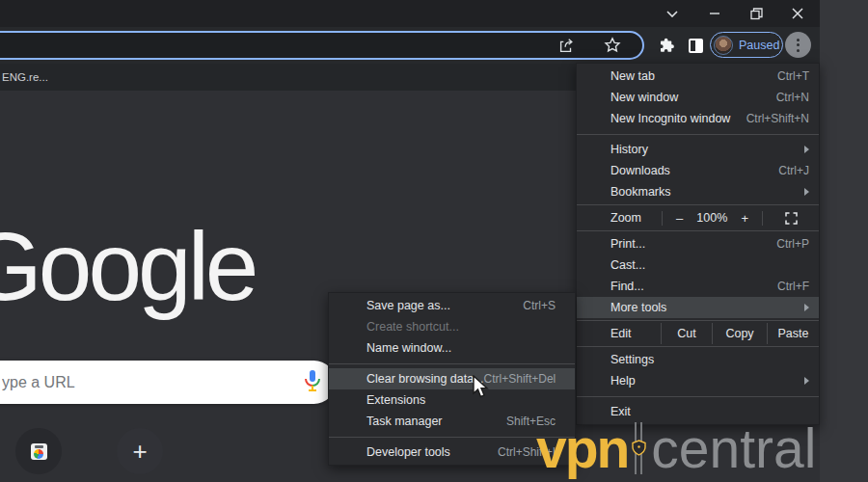 The width and height of the screenshot is (868, 482). Describe the element at coordinates (698, 218) in the screenshot. I see `menu-item-zoom: Zoom–100%+` at that location.